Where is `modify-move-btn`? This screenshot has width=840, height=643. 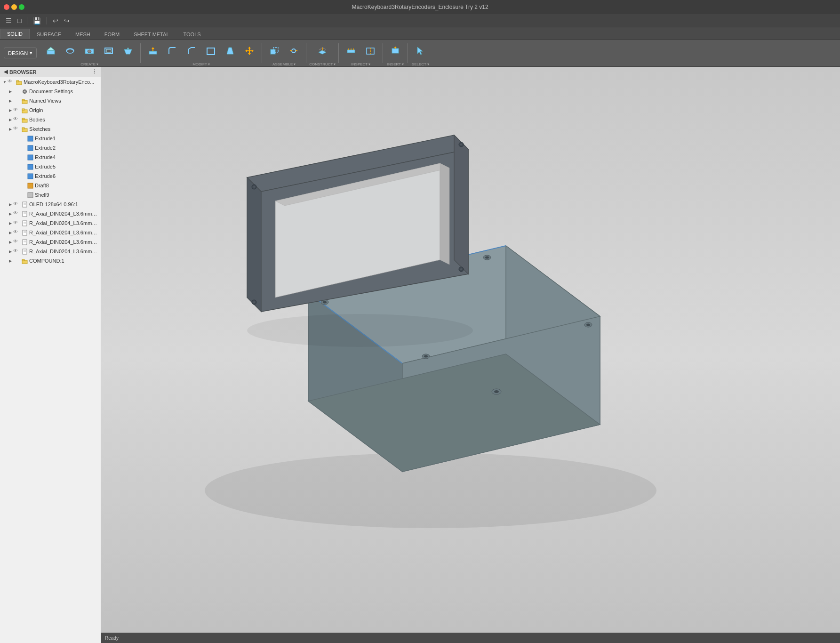 modify-move-btn is located at coordinates (249, 51).